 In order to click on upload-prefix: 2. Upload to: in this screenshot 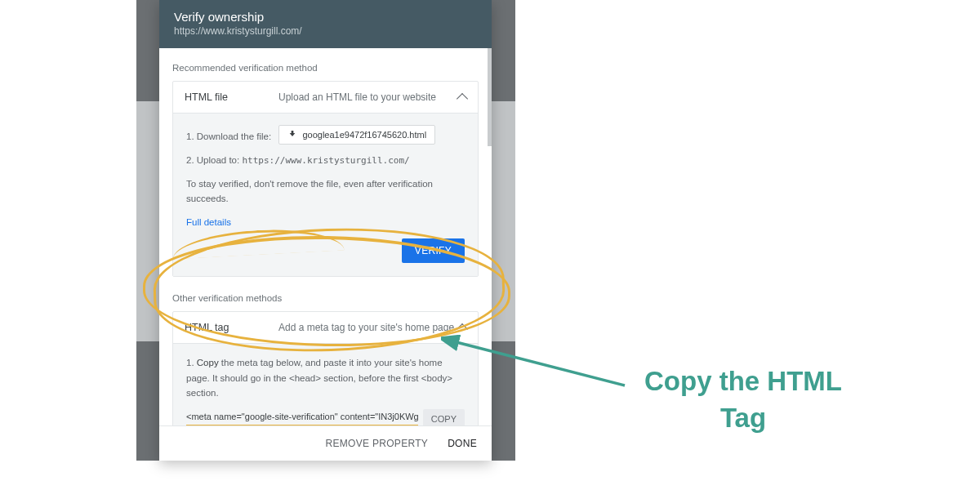, I will do `click(214, 160)`.